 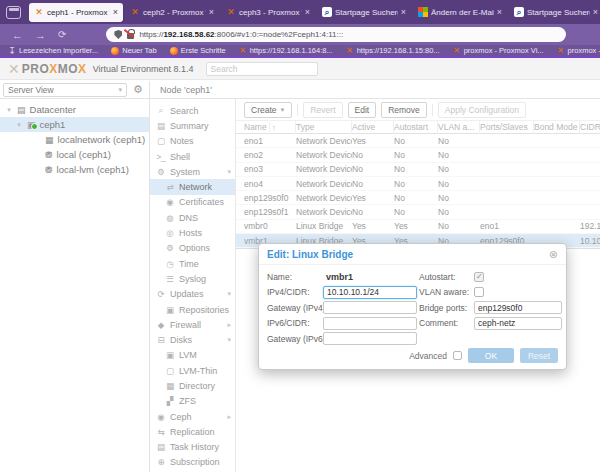 I want to click on menu-item-label: Hosts, so click(x=190, y=233).